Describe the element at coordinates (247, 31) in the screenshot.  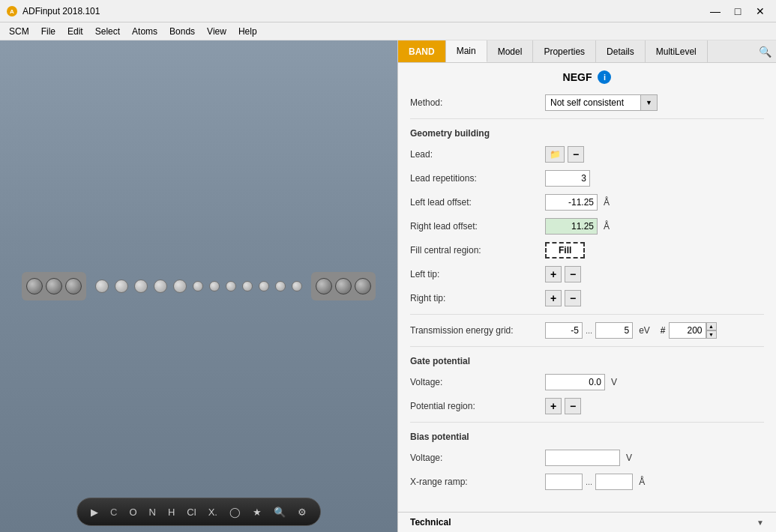
I see `menu-help: Help` at that location.